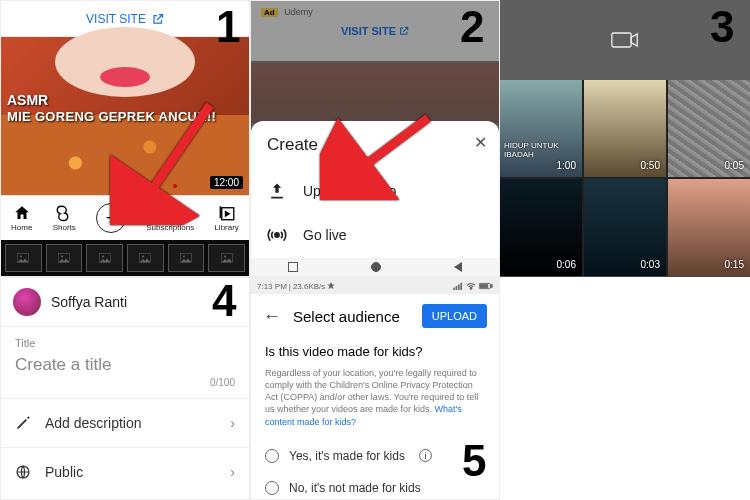 This screenshot has width=750, height=500. Describe the element at coordinates (474, 461) in the screenshot. I see `step-number: 5` at that location.